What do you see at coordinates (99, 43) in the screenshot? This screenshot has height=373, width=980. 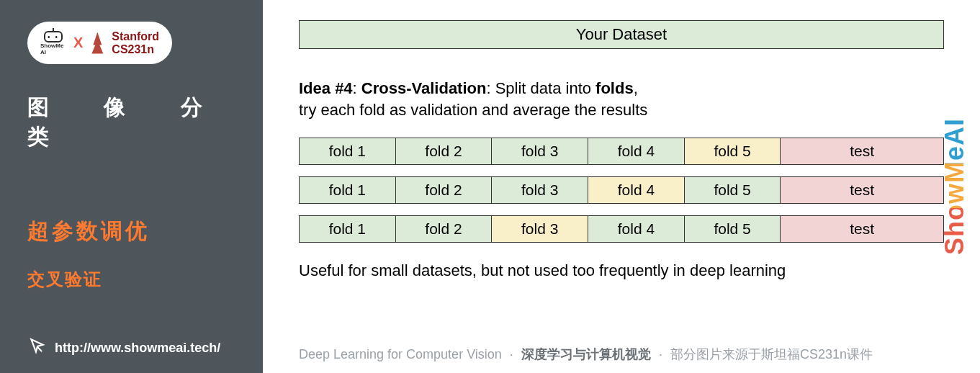 I see `logo-pill: ShowMe AI X Stanford CS231n` at bounding box center [99, 43].